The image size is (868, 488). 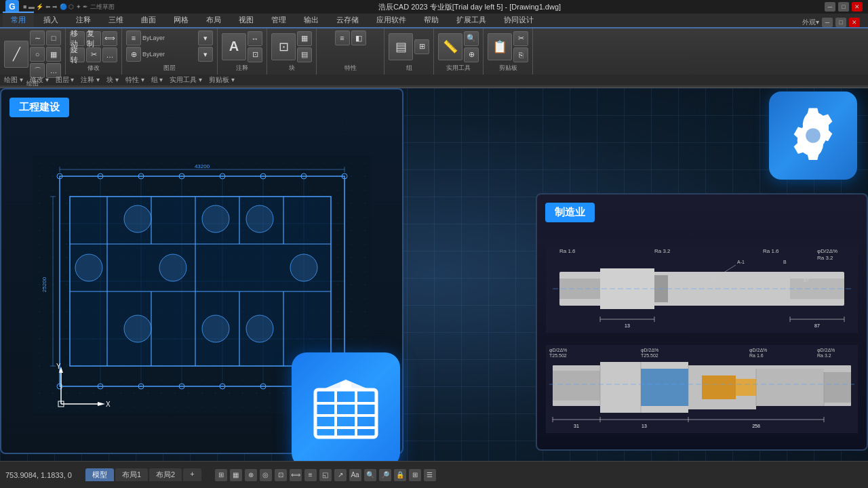 What do you see at coordinates (77, 55) in the screenshot?
I see `rotate-tool: 旋转` at bounding box center [77, 55].